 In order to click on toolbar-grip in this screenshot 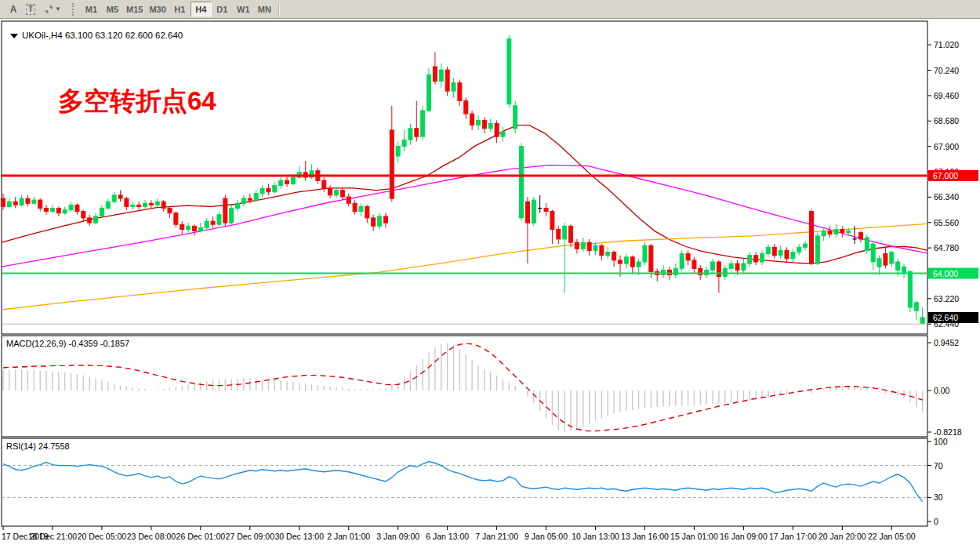, I will do `click(74, 9)`.